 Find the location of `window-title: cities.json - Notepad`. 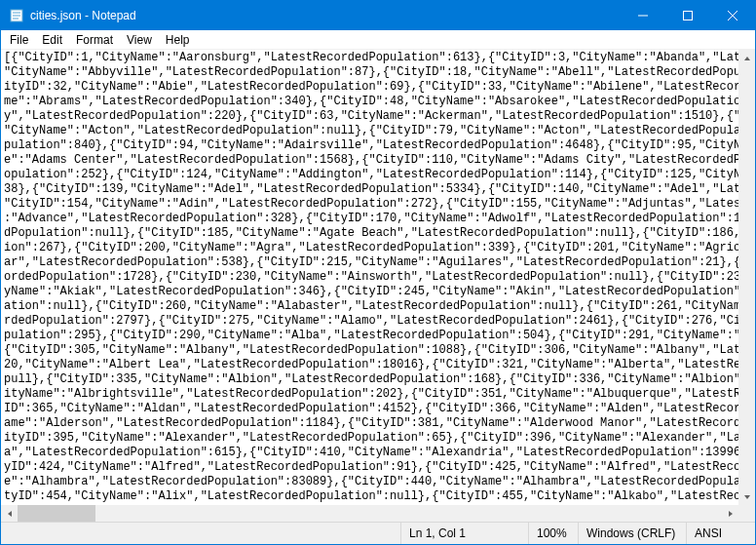

window-title: cities.json - Notepad is located at coordinates (84, 16).